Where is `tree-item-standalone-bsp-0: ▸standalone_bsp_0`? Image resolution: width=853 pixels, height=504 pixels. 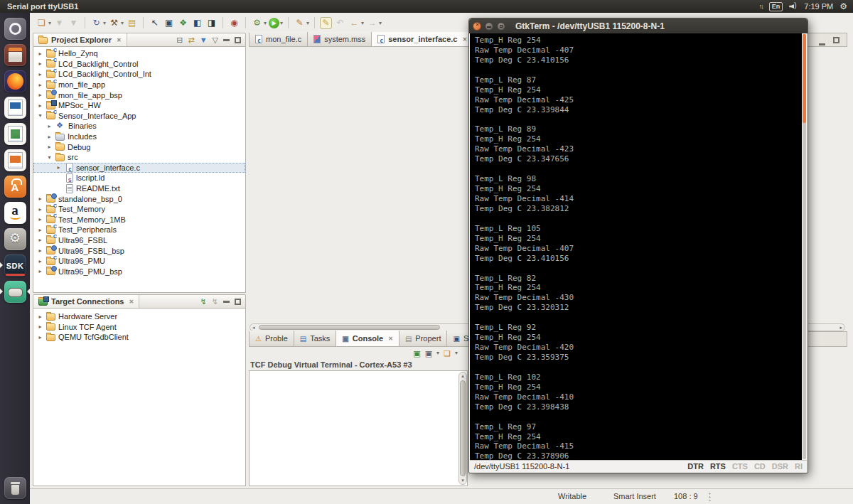 tree-item-standalone-bsp-0: ▸standalone_bsp_0 is located at coordinates (139, 199).